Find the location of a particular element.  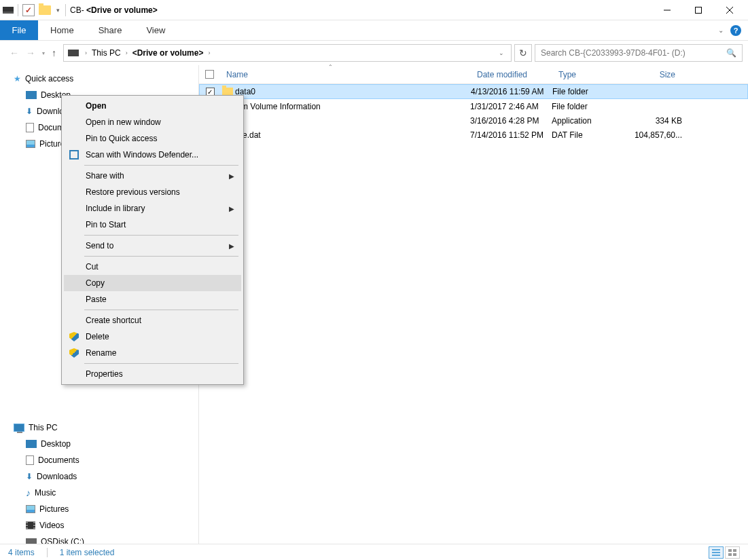

ribbon-tabs: File Home Share View ⌄ ? is located at coordinates (374, 31).